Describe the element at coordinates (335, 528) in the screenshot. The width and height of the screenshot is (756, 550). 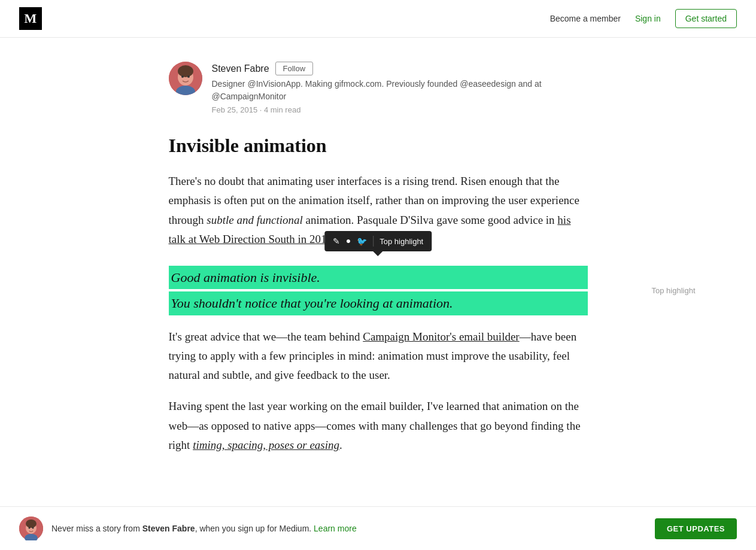
I see `learn-more-link: Learn more` at that location.